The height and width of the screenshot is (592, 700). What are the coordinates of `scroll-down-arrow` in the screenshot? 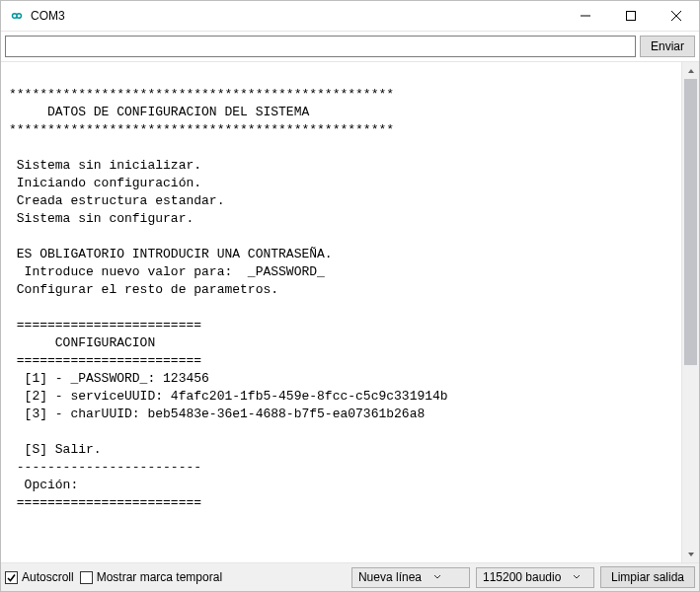 It's located at (691, 555).